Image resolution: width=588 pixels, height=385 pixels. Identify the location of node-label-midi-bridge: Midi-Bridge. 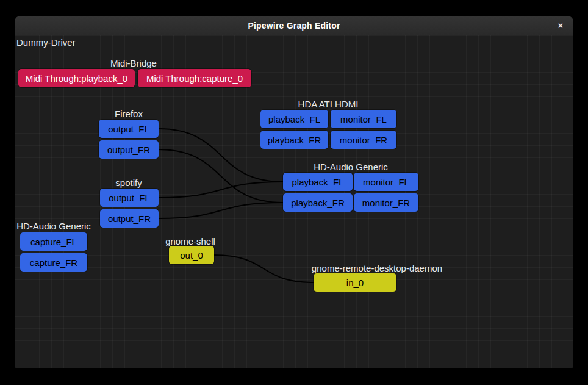
(134, 63).